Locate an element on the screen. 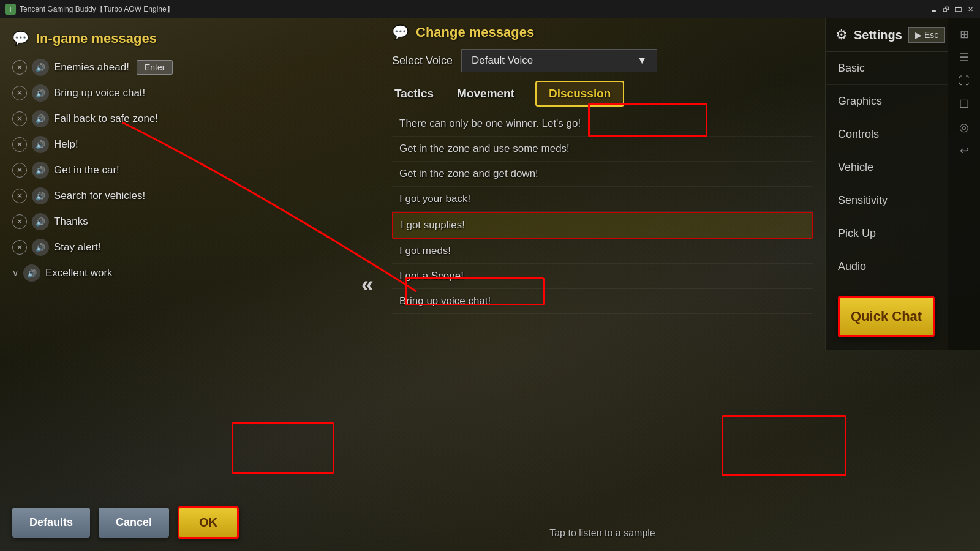  tap-sample-text: Tap to listen to a sample is located at coordinates (603, 533).